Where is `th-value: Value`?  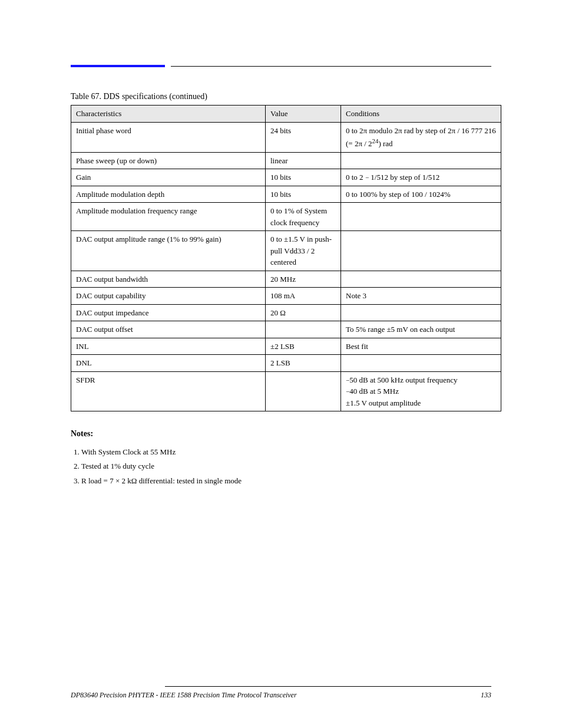 th-value: Value is located at coordinates (303, 114).